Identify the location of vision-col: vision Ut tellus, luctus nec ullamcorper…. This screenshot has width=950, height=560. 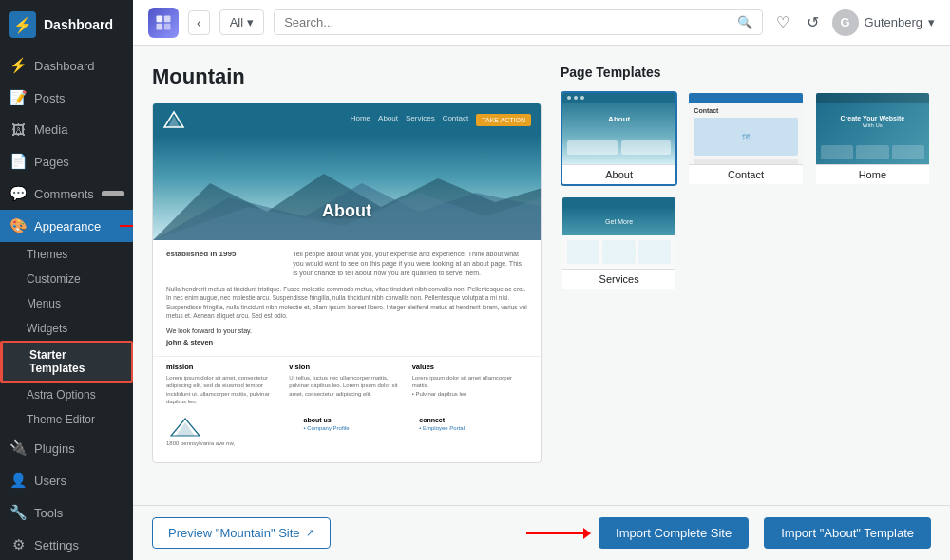
(346, 384).